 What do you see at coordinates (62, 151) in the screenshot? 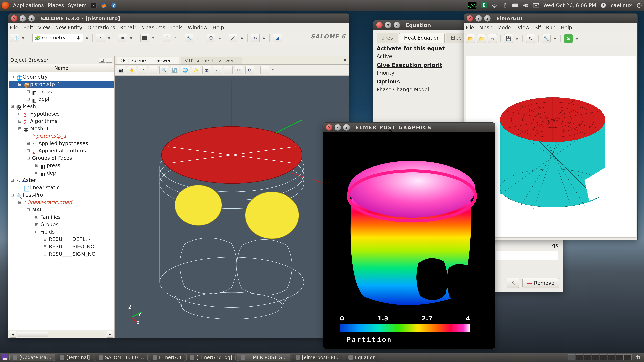
I see `tree-applied-alg: Applied algorithms` at bounding box center [62, 151].